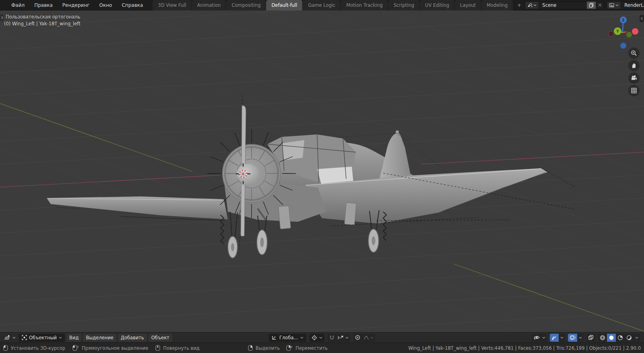 This screenshot has height=353, width=644. Describe the element at coordinates (357, 337) in the screenshot. I see `proportional-editing-icon` at that location.